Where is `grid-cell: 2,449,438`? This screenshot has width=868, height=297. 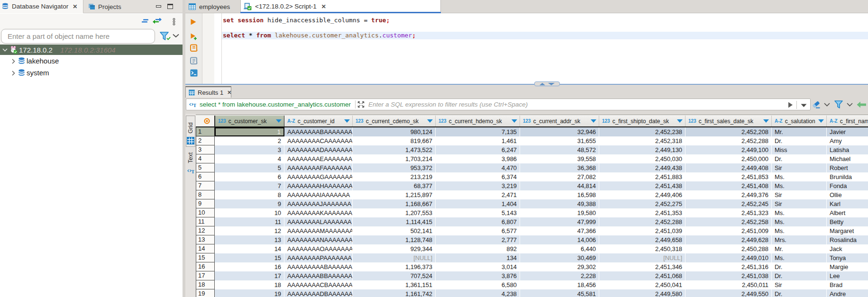
grid-cell: 2,449,438 is located at coordinates (642, 168).